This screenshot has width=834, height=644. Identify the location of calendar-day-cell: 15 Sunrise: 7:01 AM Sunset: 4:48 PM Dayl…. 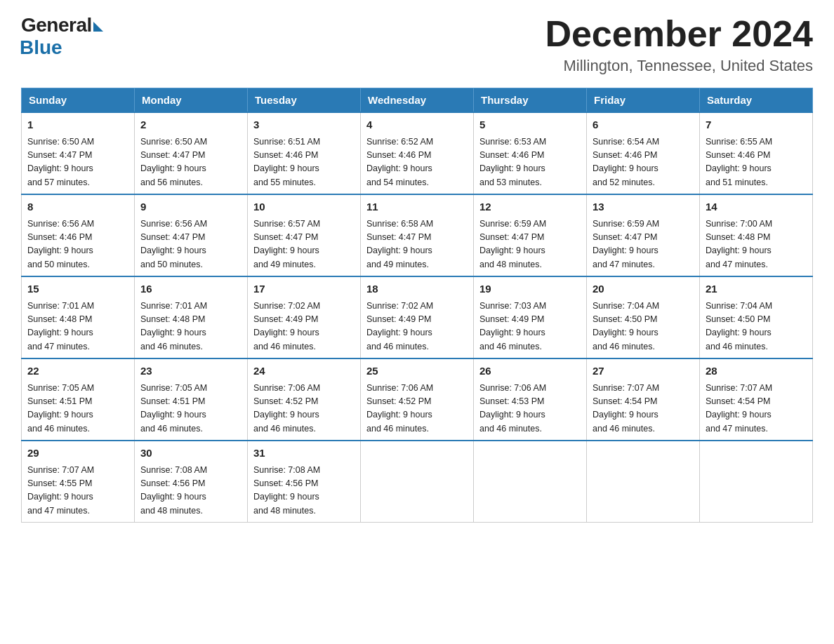
(79, 317).